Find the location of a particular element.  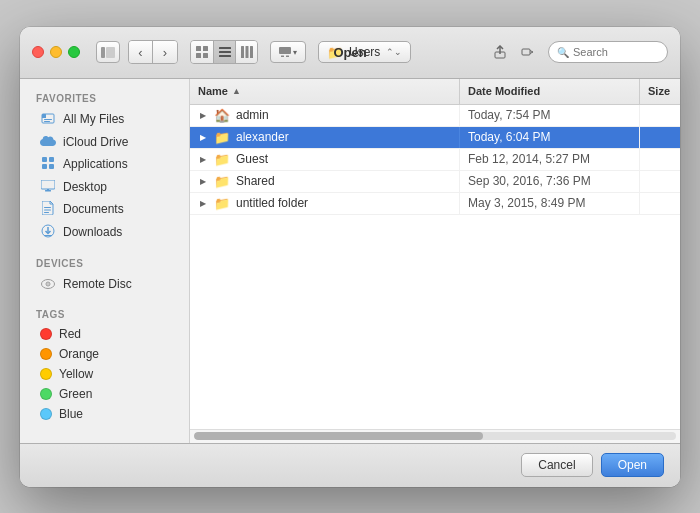

open-button: Open is located at coordinates (632, 465).